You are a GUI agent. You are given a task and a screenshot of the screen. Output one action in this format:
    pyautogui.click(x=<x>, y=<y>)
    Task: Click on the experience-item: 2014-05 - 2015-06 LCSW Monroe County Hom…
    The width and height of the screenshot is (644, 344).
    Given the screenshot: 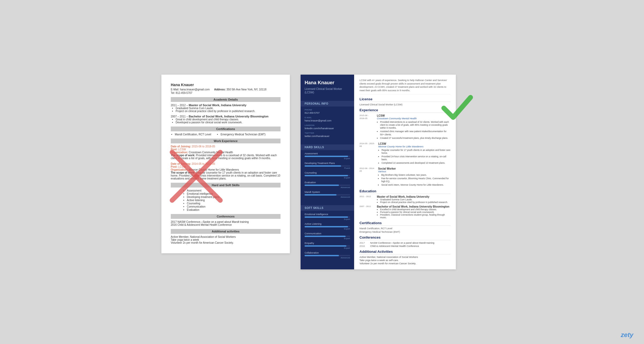 What is the action you would take?
    pyautogui.click(x=405, y=154)
    